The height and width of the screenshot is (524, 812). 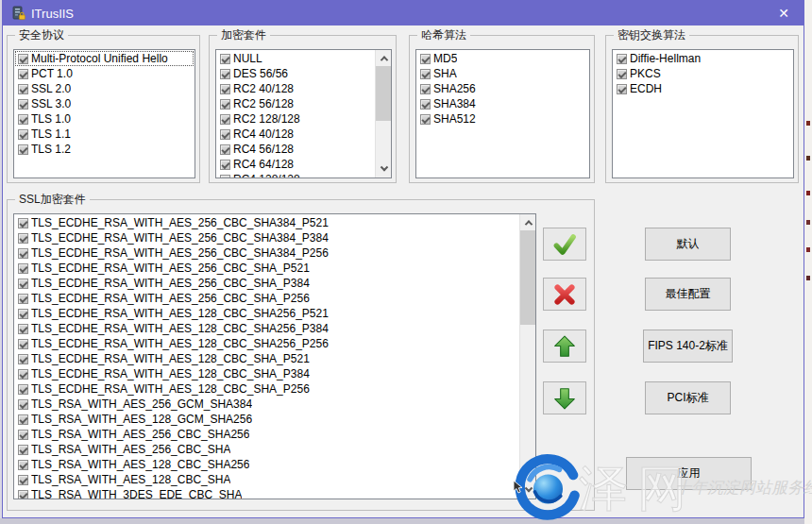 What do you see at coordinates (266, 493) in the screenshot?
I see `checkbox-list-item: TLS_RSA_WITH_3DES_EDE_CBC_SHA` at bounding box center [266, 493].